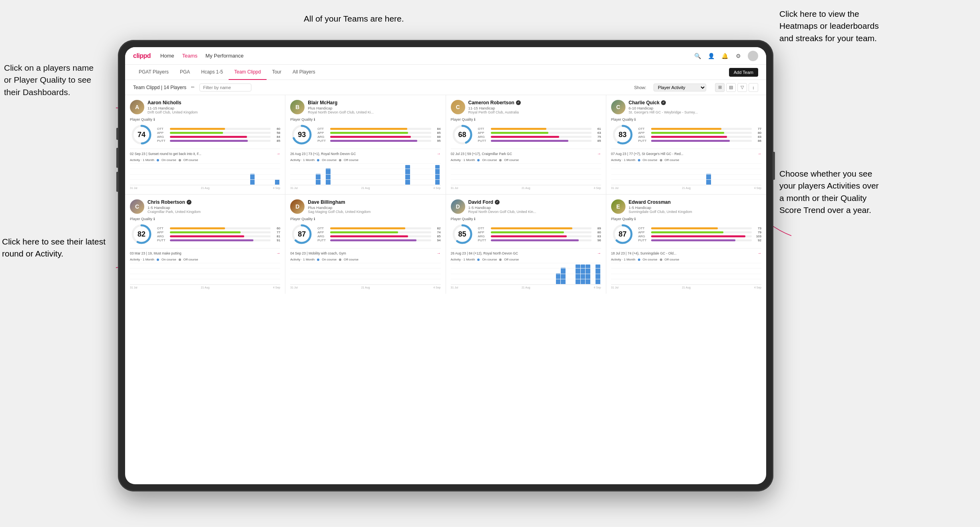 The image size is (980, 527). What do you see at coordinates (374, 202) in the screenshot?
I see `player-name: Dave Billingham` at bounding box center [374, 202].